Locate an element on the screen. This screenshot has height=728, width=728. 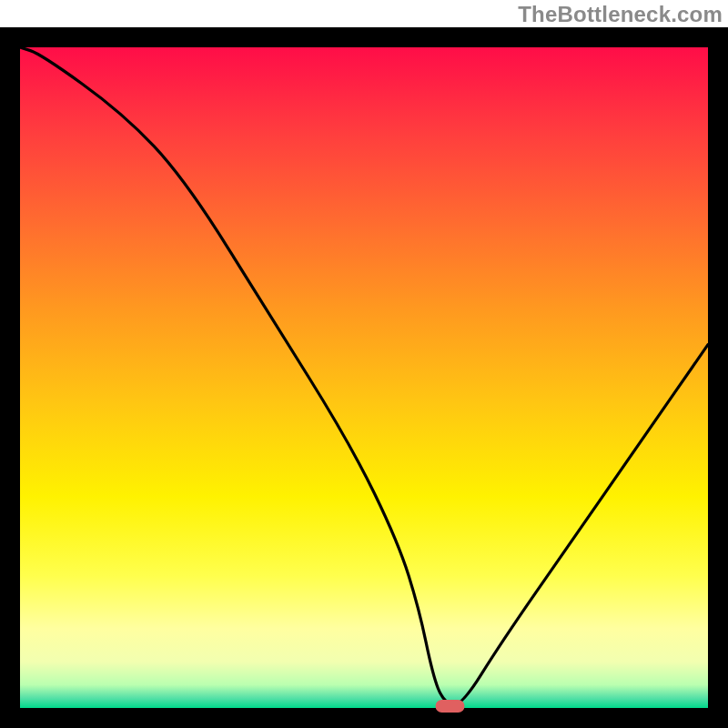
watermark-text: TheBottleneck.com is located at coordinates (621, 15).